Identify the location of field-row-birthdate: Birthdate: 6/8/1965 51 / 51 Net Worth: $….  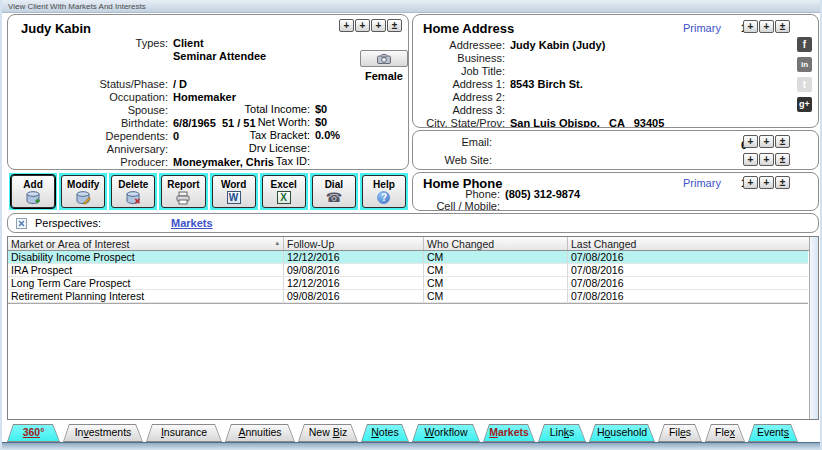
(208, 122).